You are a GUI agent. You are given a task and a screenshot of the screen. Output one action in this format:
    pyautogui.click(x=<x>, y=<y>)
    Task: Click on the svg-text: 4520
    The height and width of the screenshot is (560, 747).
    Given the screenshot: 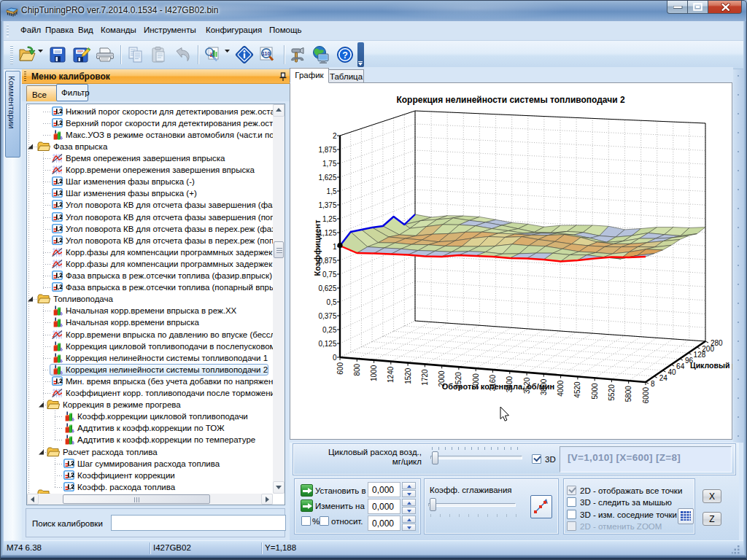 What is the action you would take?
    pyautogui.click(x=578, y=389)
    